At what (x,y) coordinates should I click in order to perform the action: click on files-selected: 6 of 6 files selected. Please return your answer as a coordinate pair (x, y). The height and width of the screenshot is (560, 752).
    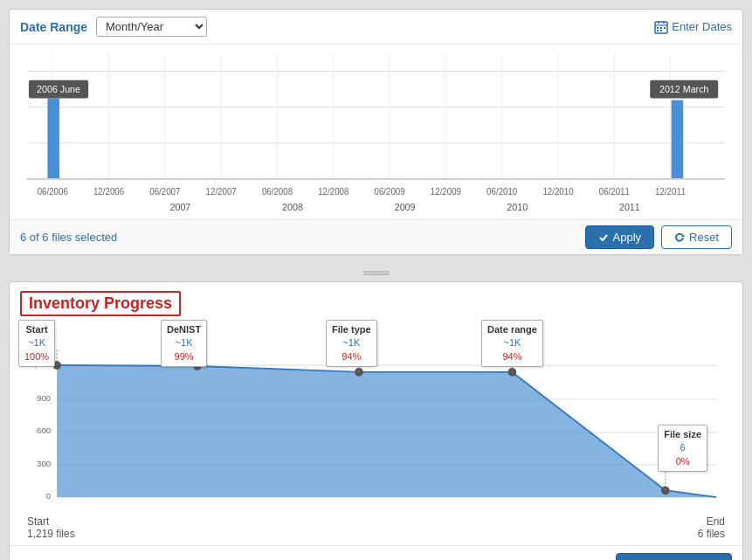
    Looking at the image, I should click on (68, 238).